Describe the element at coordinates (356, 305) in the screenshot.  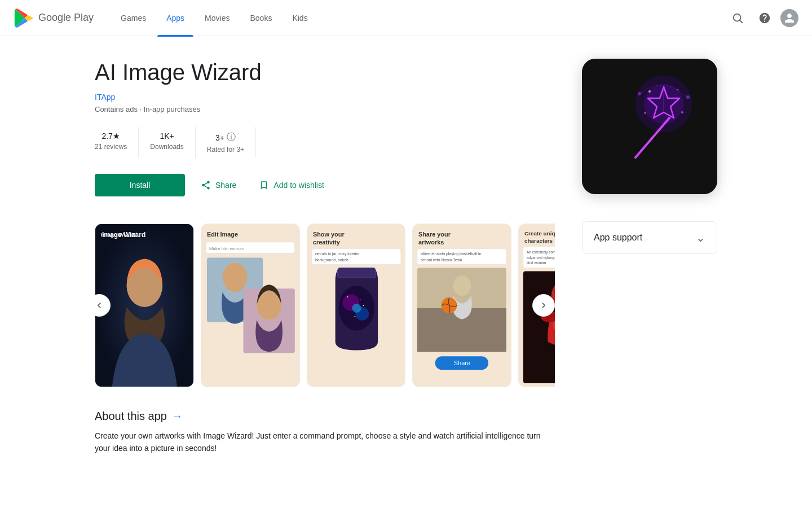
I see `ss3-content: Show your creativity nebula in jar, cozy…` at that location.